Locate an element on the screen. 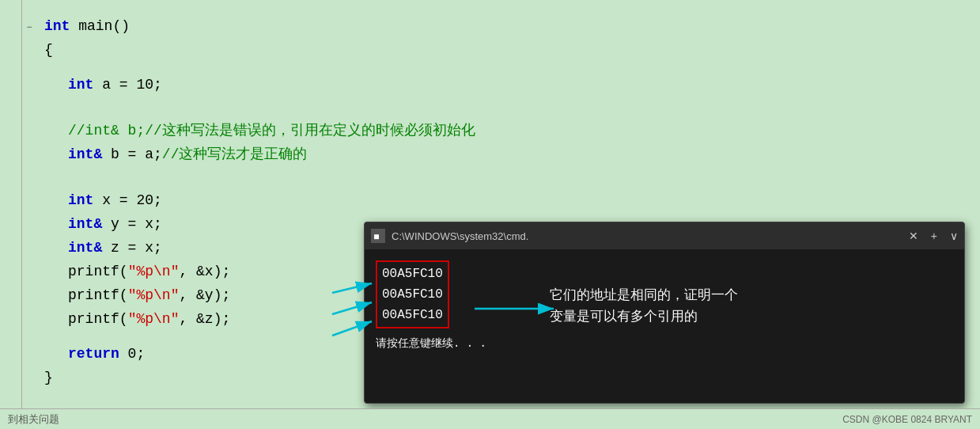 The height and width of the screenshot is (429, 980). code-text: printf("%p\n", &z); is located at coordinates (133, 319).